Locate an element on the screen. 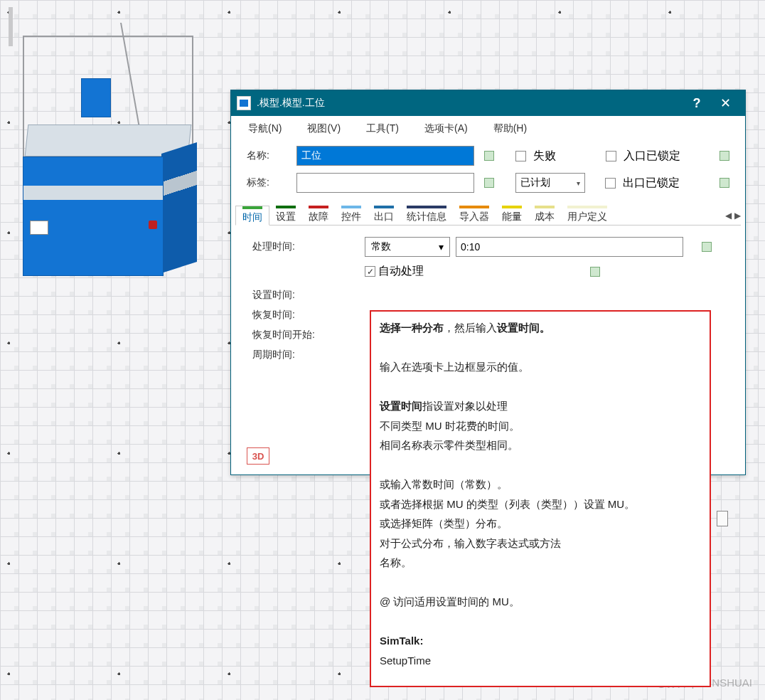  tab-label: 导入器 is located at coordinates (474, 216).